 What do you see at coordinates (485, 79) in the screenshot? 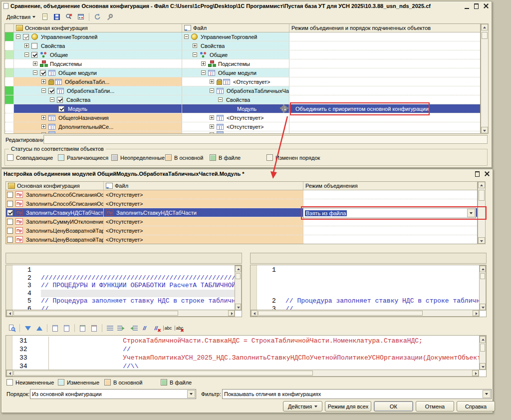
I see `tree-scrollbar` at bounding box center [485, 79].